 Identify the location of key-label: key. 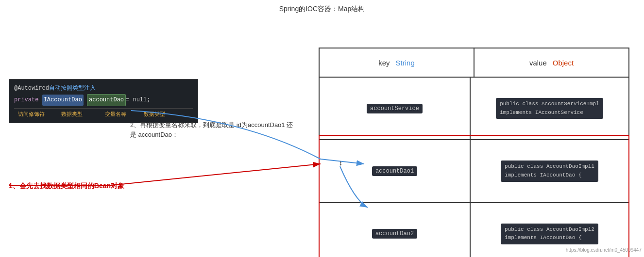
(384, 63).